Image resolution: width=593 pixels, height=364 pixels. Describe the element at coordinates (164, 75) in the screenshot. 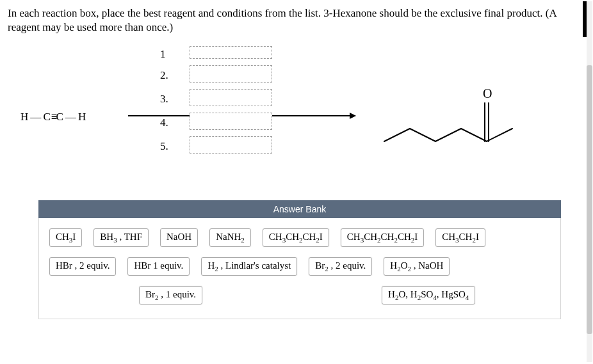

I see `step-number-2: 2.` at that location.